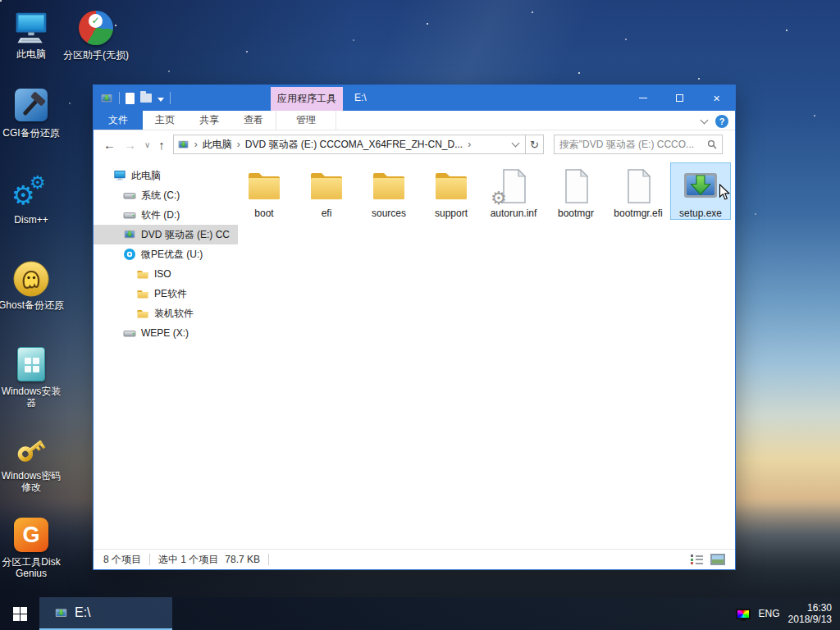  What do you see at coordinates (166, 235) in the screenshot?
I see `nav-item-dvd-drive-e: DVD 驱动器 (E:) CC` at bounding box center [166, 235].